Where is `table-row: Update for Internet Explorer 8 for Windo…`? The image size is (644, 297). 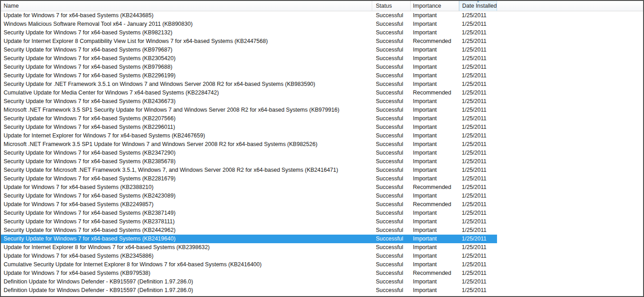
table-row: Update for Internet Explorer 8 for Windo… is located at coordinates (322, 248).